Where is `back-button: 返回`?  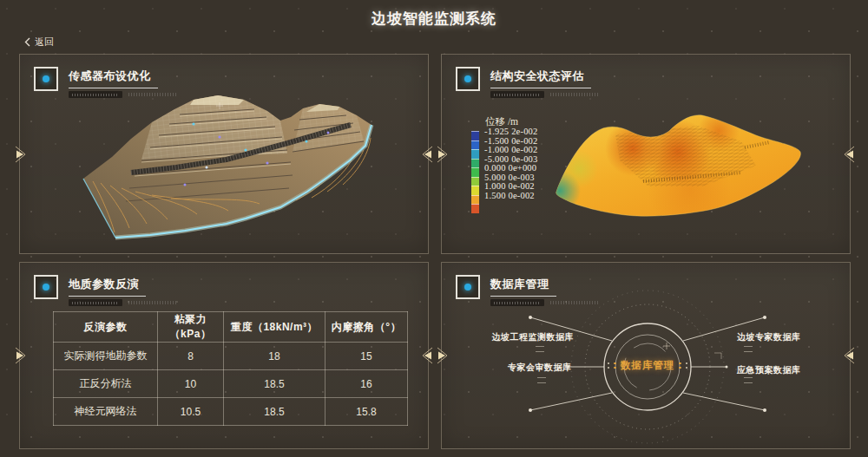
back-button: 返回 is located at coordinates (39, 42).